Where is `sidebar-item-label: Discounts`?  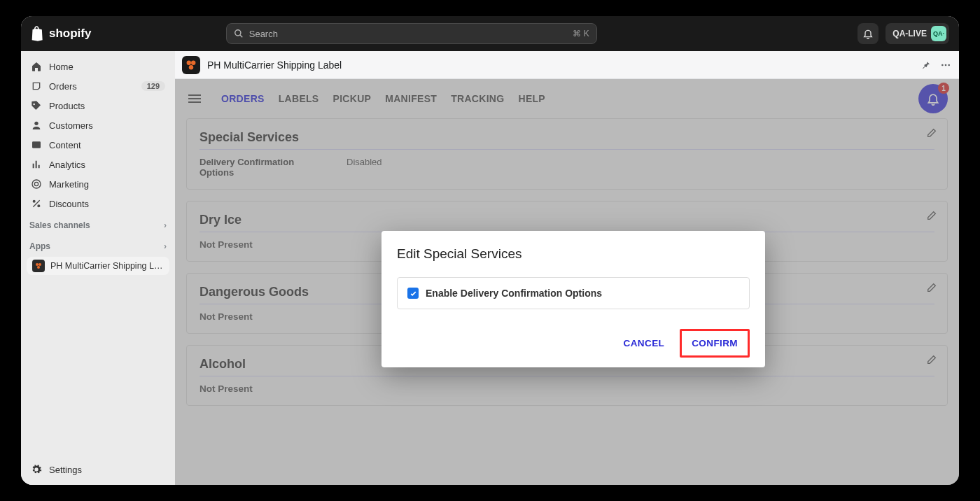 sidebar-item-label: Discounts is located at coordinates (69, 204).